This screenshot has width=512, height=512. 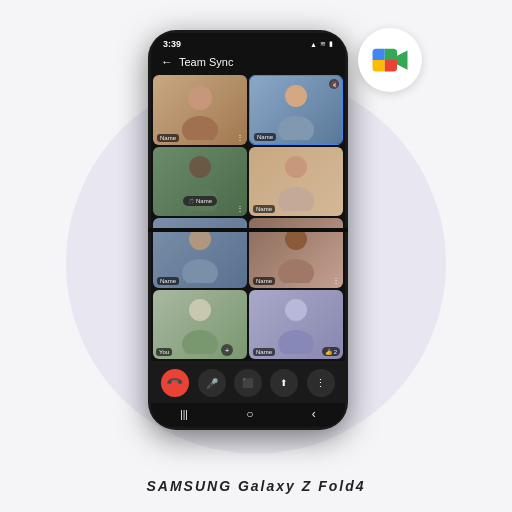 What do you see at coordinates (265, 137) in the screenshot?
I see `cell-name-2: Name` at bounding box center [265, 137].